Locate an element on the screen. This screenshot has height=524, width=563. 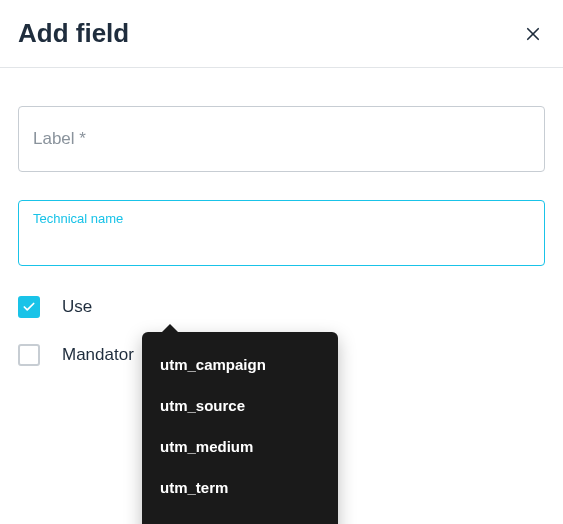
dropdown-item: utm_medium is located at coordinates (240, 446).